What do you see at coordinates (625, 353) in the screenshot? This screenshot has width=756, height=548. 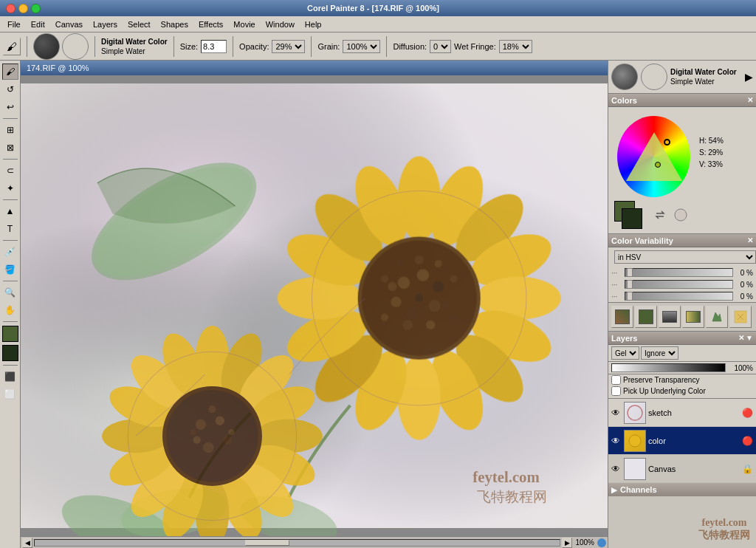 I see `blend-mode-select: Gel` at bounding box center [625, 353].